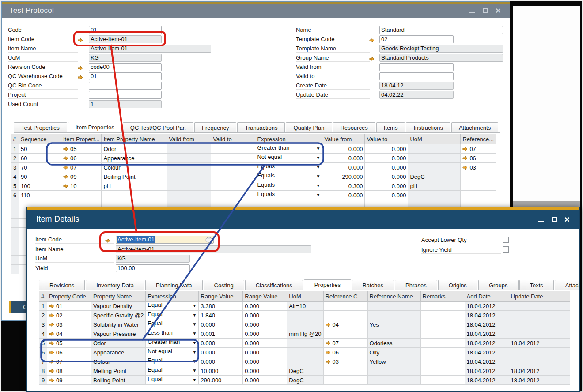  What do you see at coordinates (69, 352) in the screenshot?
I see `cell-code: 06` at bounding box center [69, 352].